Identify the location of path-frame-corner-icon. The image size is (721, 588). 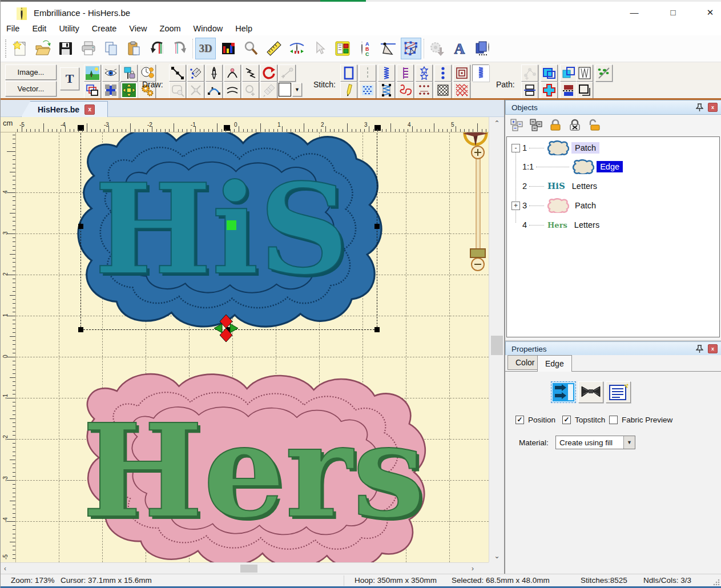
(585, 90).